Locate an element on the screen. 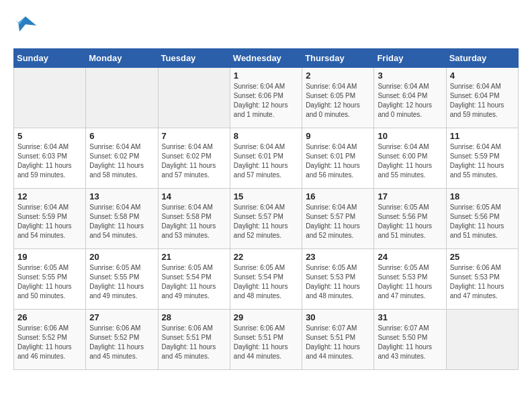 The height and width of the screenshot is (411, 532). day-number: 10 is located at coordinates (410, 136).